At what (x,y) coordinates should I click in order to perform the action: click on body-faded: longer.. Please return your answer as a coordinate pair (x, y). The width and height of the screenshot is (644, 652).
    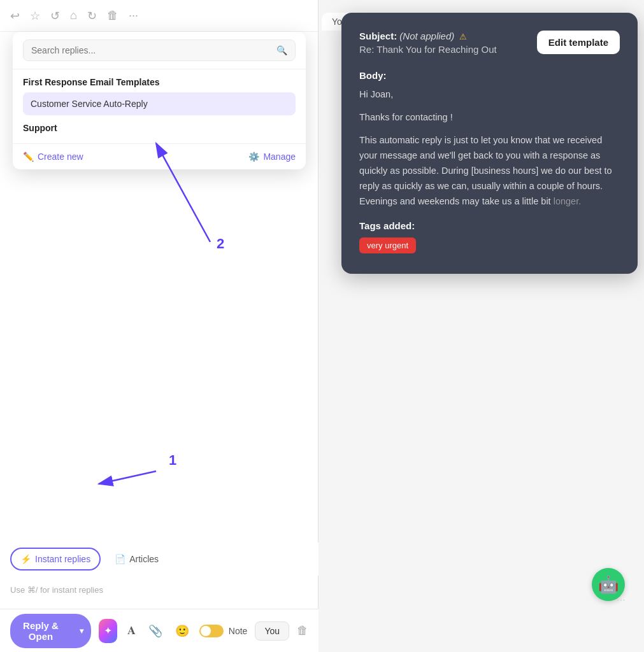
    Looking at the image, I should click on (568, 201).